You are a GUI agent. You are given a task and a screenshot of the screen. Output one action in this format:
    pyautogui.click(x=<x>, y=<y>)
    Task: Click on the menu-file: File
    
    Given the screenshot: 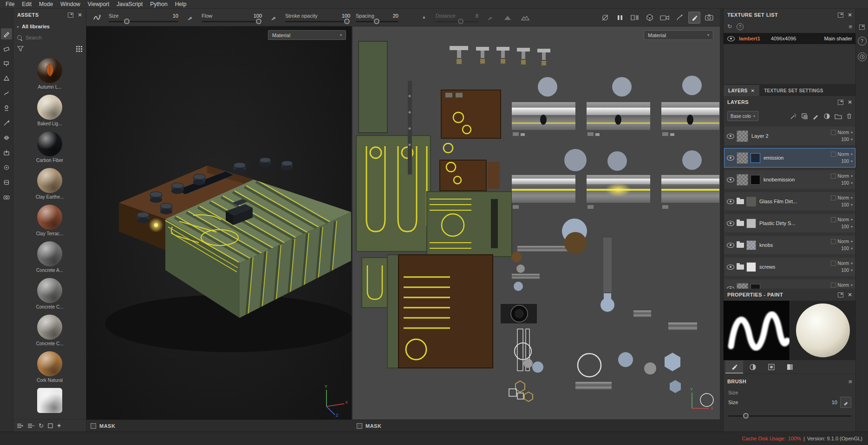 What is the action you would take?
    pyautogui.click(x=10, y=4)
    